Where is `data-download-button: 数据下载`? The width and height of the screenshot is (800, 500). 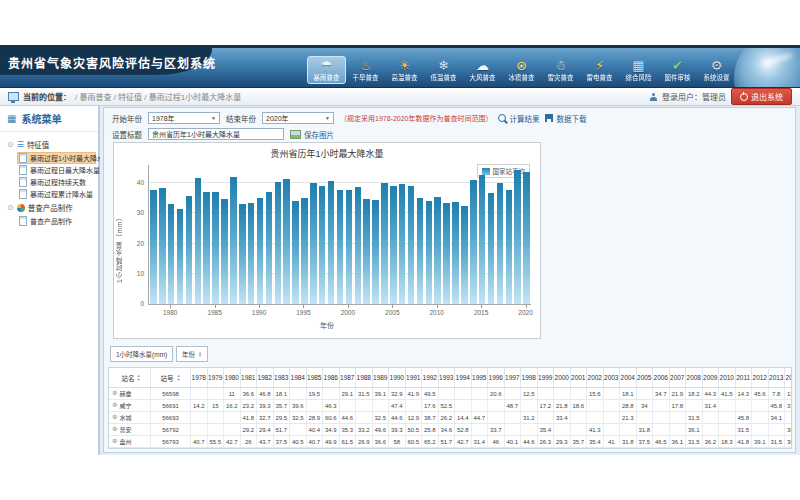
data-download-button: 数据下载 is located at coordinates (566, 118).